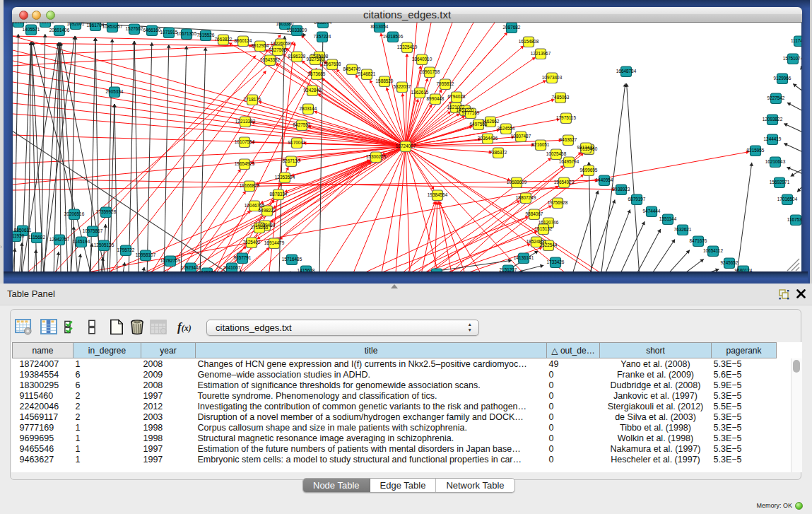  I want to click on svg-text: 9327505, so click(278, 49).